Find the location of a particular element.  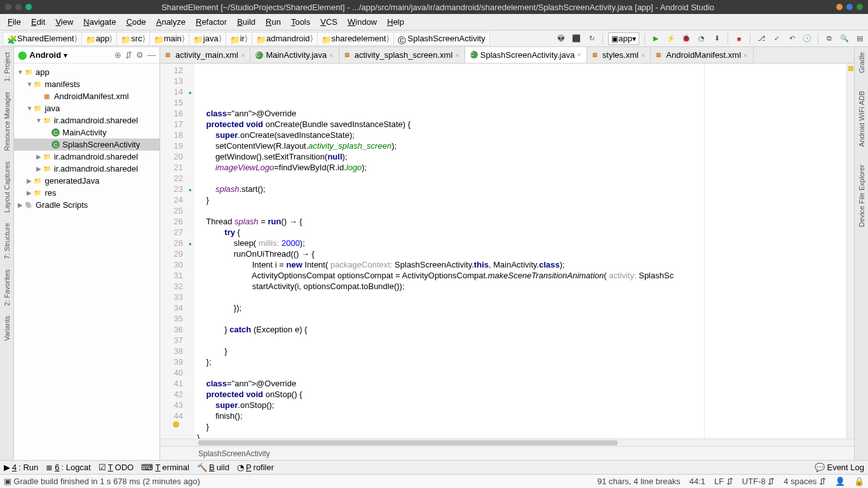

breadcrumb-item: 📁main ⟩ is located at coordinates (169, 39).